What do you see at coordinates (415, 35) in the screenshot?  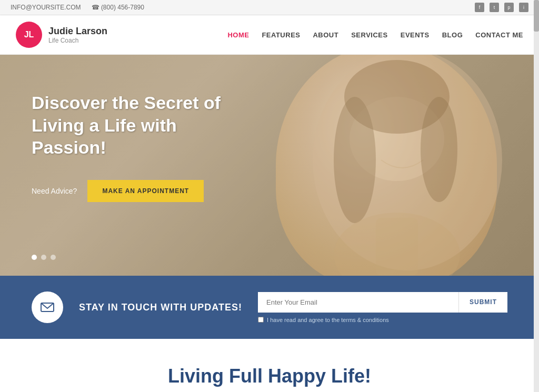 I see `nav-events: EVENTS` at bounding box center [415, 35].